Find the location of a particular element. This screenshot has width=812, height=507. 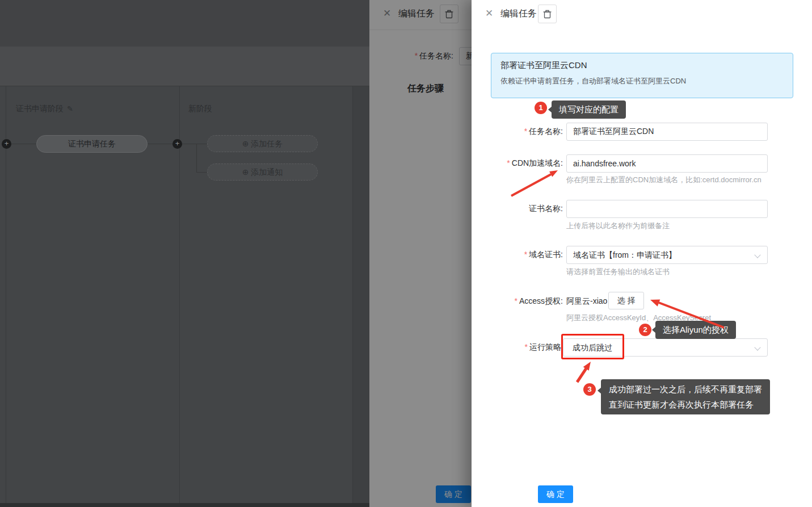

add-notification-label: 添加通知 is located at coordinates (267, 172).